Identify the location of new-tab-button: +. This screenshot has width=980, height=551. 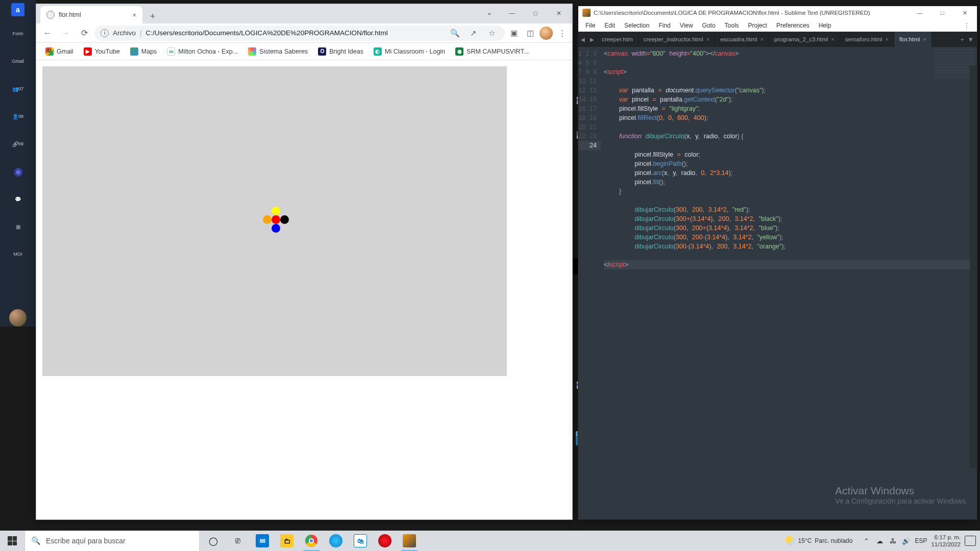
(153, 16).